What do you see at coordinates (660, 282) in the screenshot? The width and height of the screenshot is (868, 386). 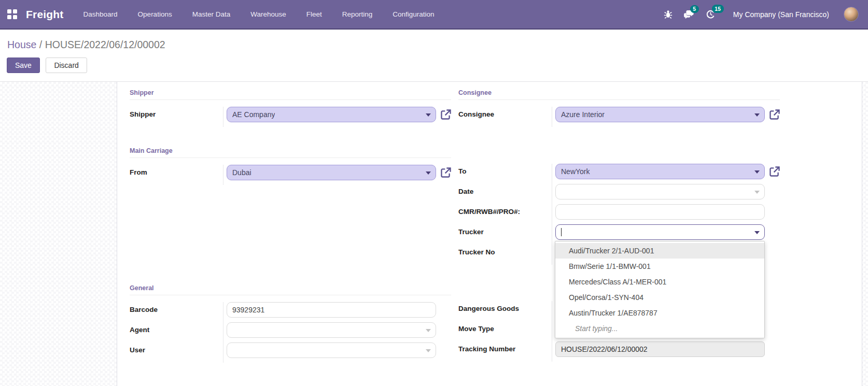 I see `dropdown-option-2: Mercedes/Class A/1-MER-001` at bounding box center [660, 282].